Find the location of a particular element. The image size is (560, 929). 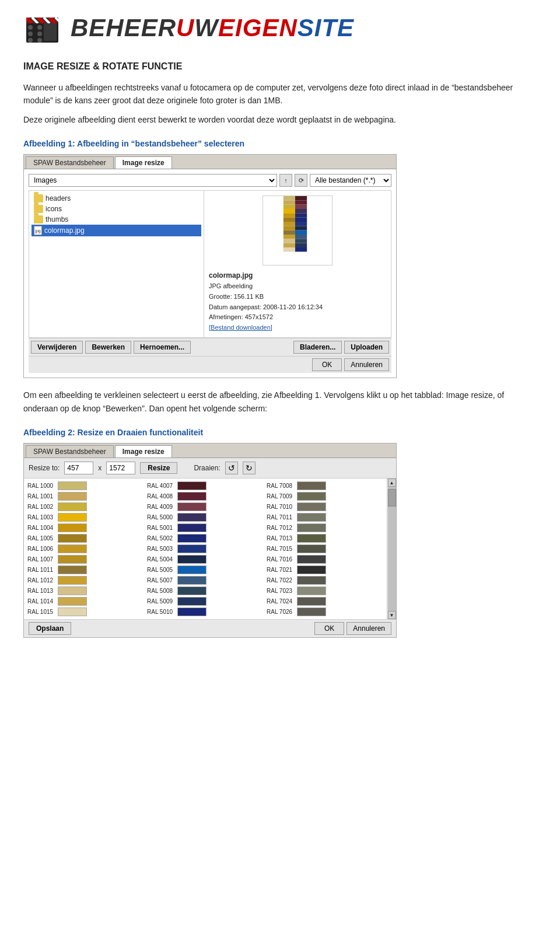

rotate-left-button: ↺ is located at coordinates (232, 468).